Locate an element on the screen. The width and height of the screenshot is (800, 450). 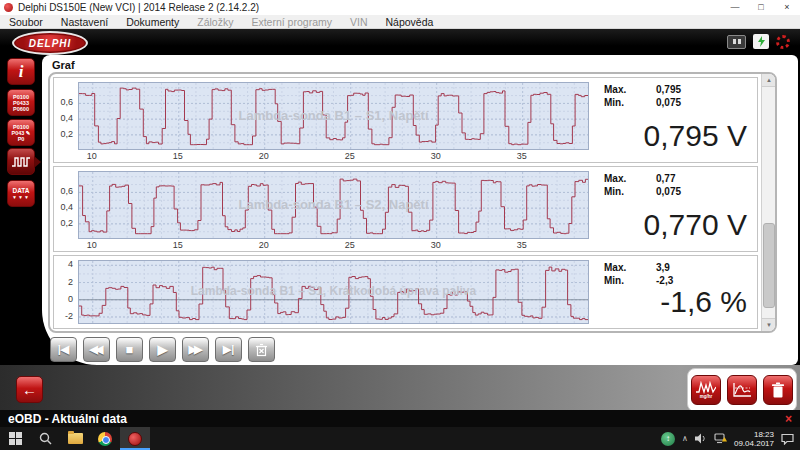
report-icon is located at coordinates (761, 42).